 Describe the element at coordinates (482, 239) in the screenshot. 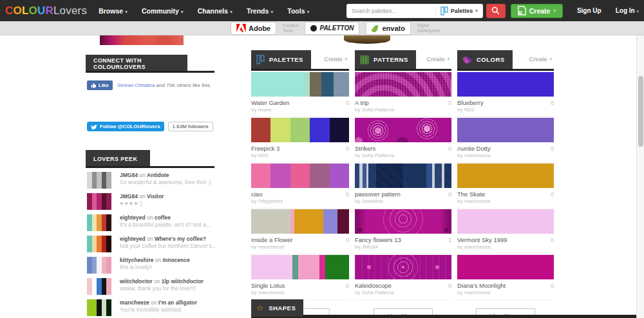

I see `color-title: Vermont Sky 1999` at that location.